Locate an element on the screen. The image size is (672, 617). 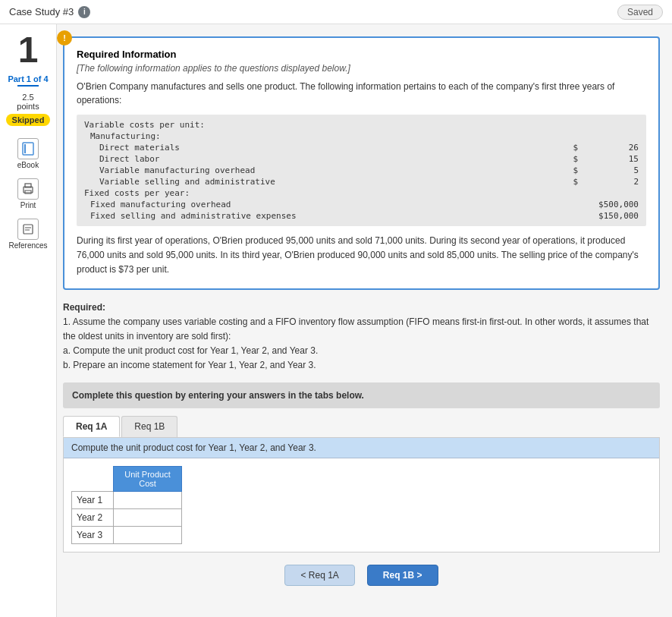
answer-table: Unit ProductCost Year 1 Year 2 is located at coordinates (127, 505).